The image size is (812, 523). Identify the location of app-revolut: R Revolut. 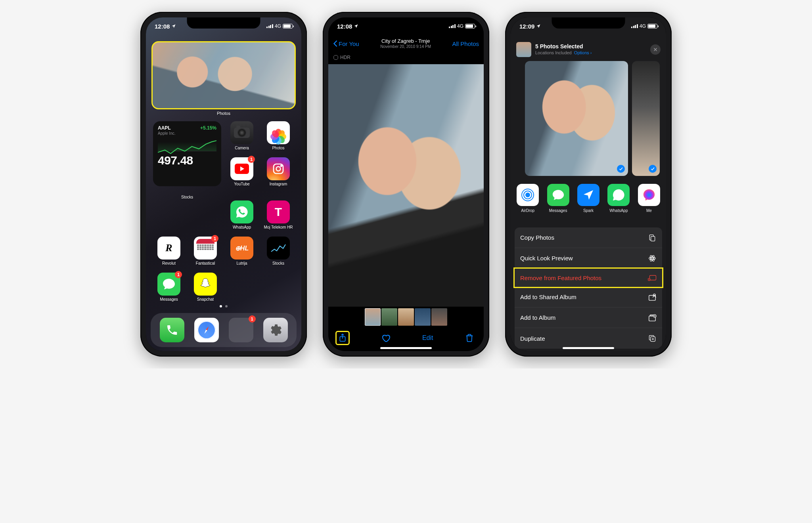
(169, 251).